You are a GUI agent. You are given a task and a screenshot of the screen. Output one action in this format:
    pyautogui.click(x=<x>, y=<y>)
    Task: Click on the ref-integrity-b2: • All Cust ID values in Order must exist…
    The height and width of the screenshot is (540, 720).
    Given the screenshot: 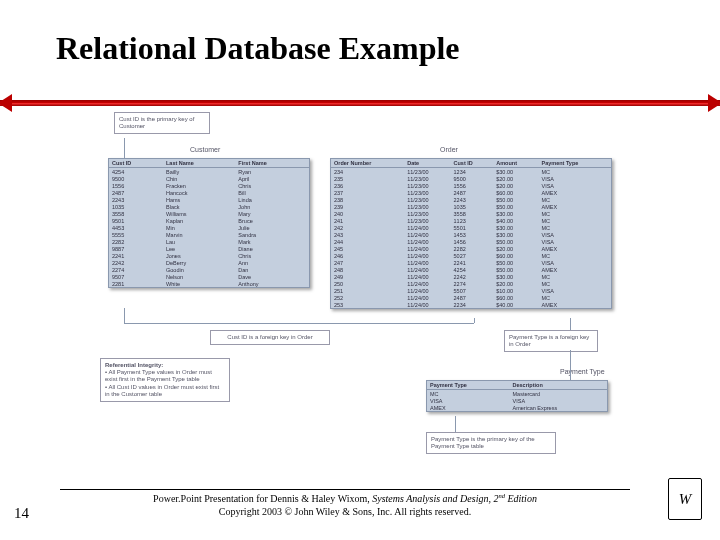 What is the action you would take?
    pyautogui.click(x=165, y=391)
    